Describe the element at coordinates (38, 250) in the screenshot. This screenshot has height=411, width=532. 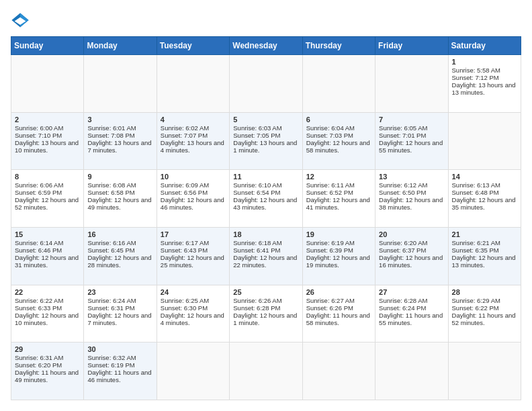
I see `sunset-text: Sunset: 6:46 PM` at that location.